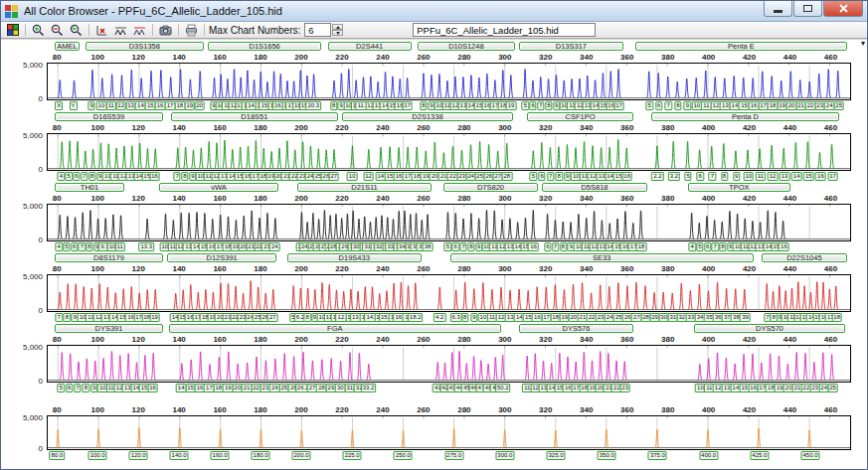 The width and height of the screenshot is (868, 470). What do you see at coordinates (449, 152) in the screenshot?
I see `chart-plot-green` at bounding box center [449, 152].